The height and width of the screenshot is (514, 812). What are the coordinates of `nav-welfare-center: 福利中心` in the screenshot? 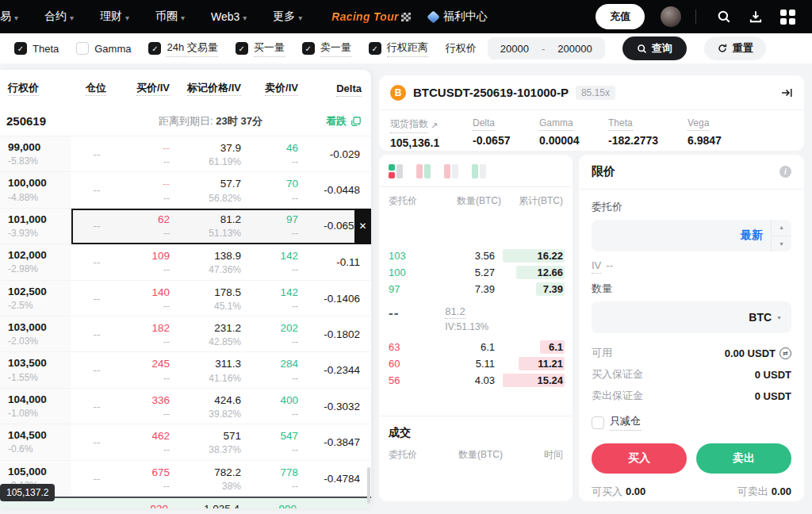 It's located at (458, 17).